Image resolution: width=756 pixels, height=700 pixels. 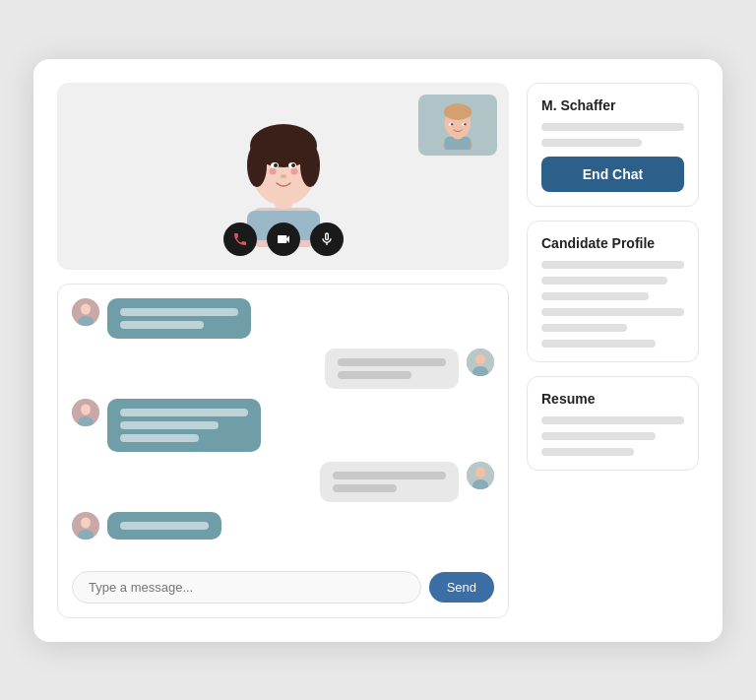 I want to click on end-call-button, so click(x=240, y=239).